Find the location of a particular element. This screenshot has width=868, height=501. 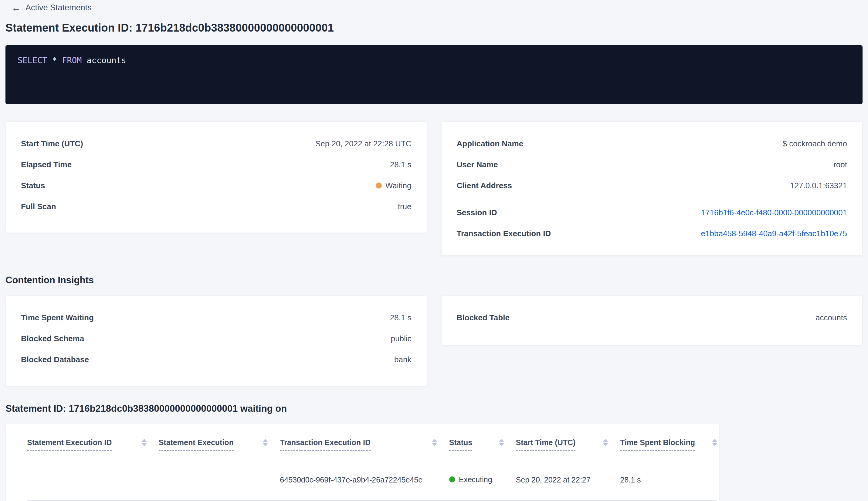

table-header-row: Statement Execution ID Statement Executi… is located at coordinates (372, 442).